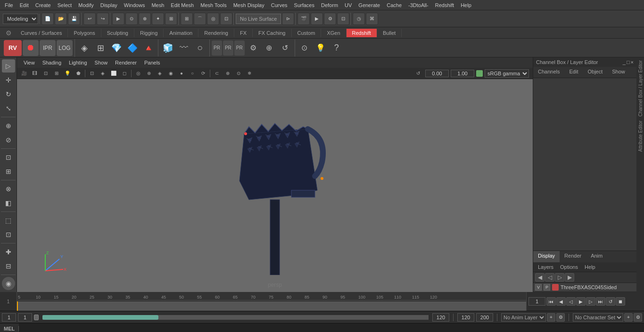 The image size is (644, 332). I want to click on rs-help-btn: ?, so click(337, 48).